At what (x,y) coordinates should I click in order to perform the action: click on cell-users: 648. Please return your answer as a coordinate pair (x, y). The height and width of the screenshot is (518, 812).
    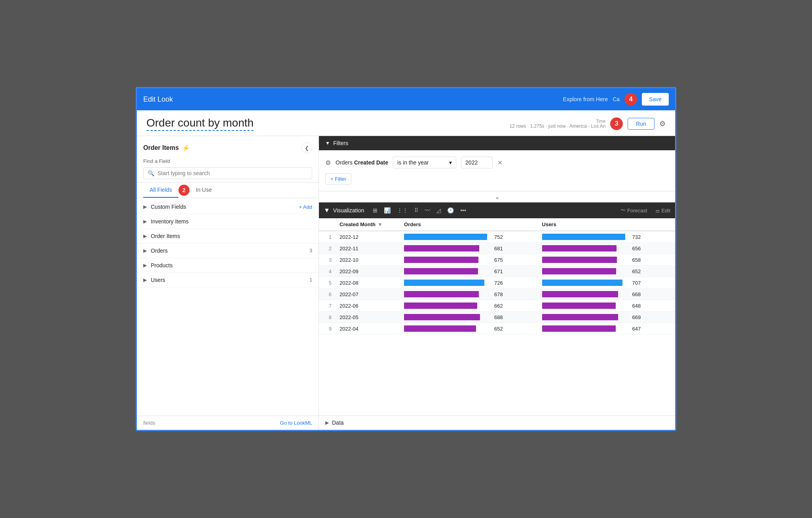
    Looking at the image, I should click on (606, 306).